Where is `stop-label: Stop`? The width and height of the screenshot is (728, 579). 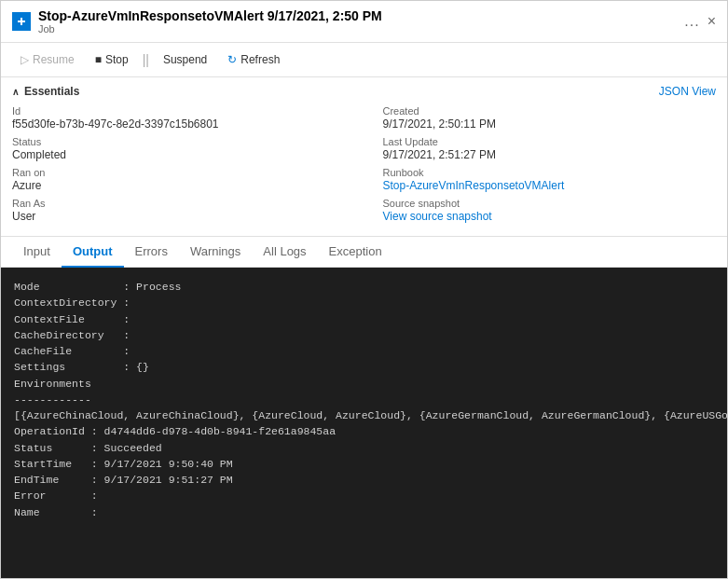 stop-label: Stop is located at coordinates (117, 60).